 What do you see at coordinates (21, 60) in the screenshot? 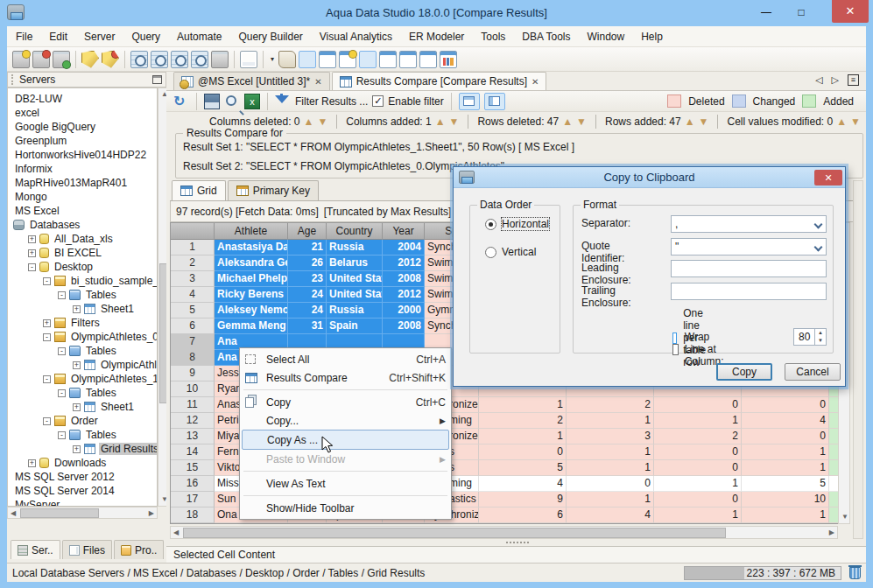
I see `register-server-icon` at bounding box center [21, 60].